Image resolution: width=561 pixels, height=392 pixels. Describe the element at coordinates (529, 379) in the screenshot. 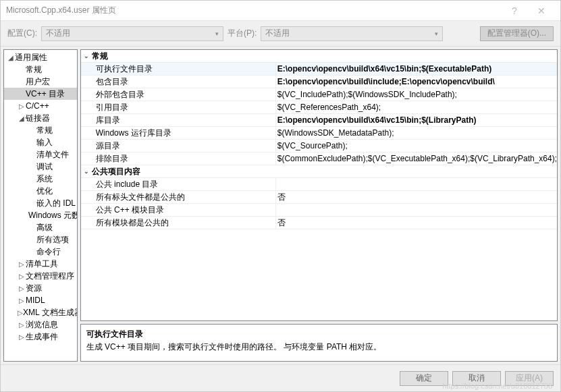

I see `apply-button: 应用(A)` at that location.